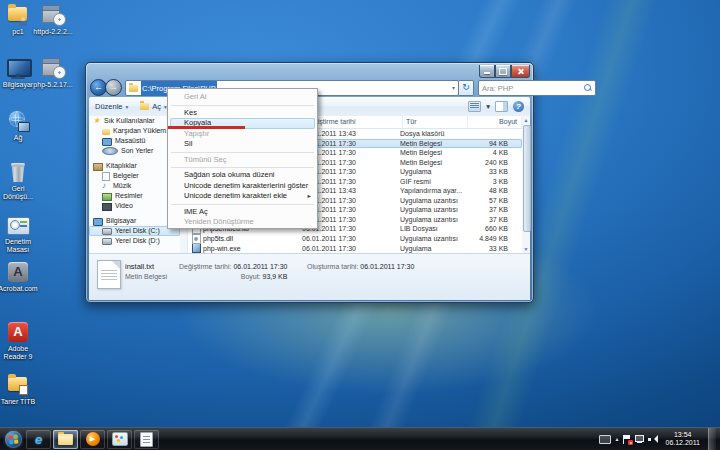 This screenshot has width=720, height=450. I want to click on star-icon: ★, so click(97, 121).